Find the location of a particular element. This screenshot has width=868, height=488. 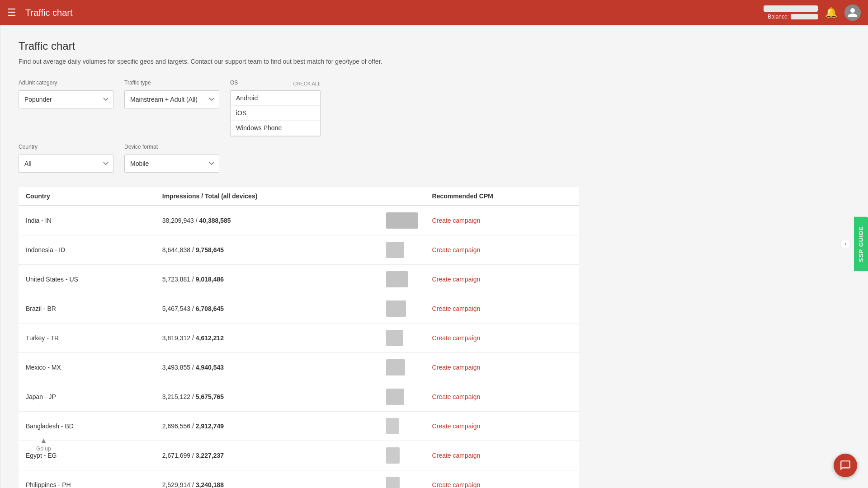

table-header-row: Country Impressions / Total (all devices… is located at coordinates (299, 196).